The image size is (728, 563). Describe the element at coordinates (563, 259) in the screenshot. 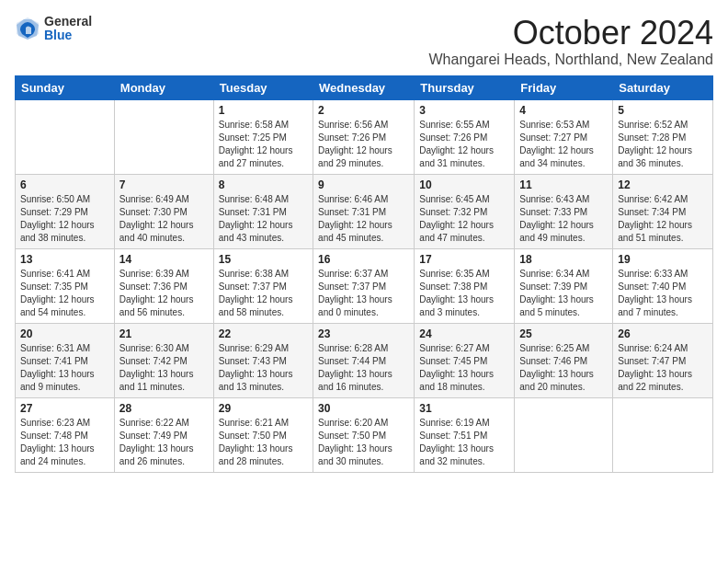

I see `day-number: 18` at that location.